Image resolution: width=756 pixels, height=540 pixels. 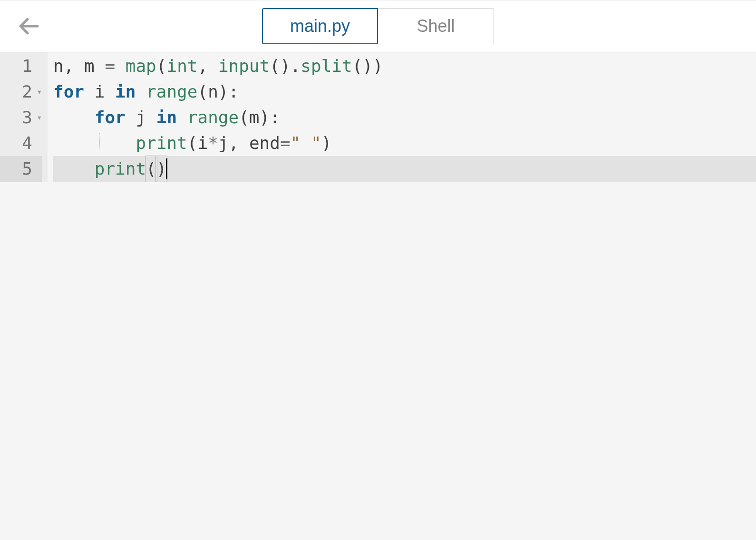 What do you see at coordinates (436, 26) in the screenshot?
I see `tab-shell: Shell` at bounding box center [436, 26].